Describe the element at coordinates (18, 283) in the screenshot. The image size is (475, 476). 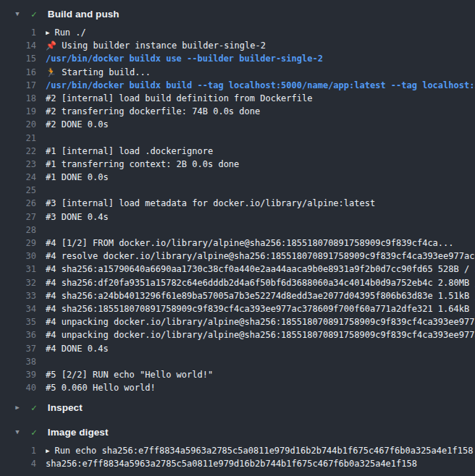
I see `line-number: 32` at that location.